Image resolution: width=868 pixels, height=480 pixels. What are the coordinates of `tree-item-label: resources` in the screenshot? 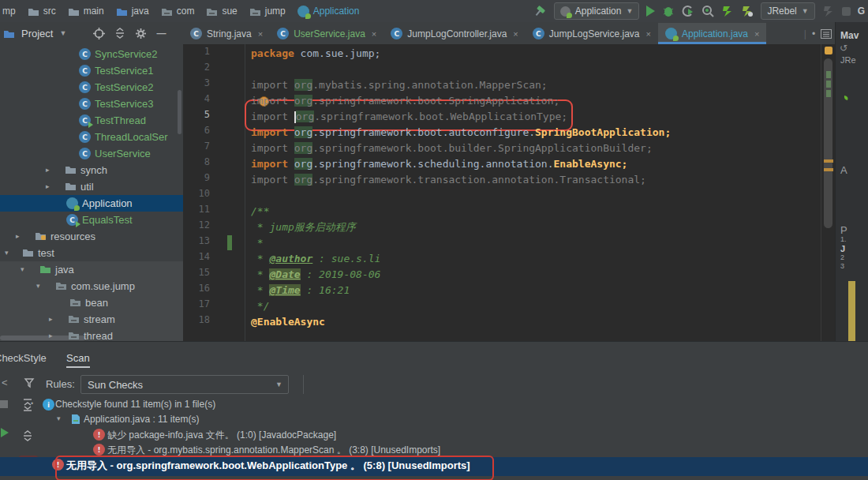 It's located at (73, 237).